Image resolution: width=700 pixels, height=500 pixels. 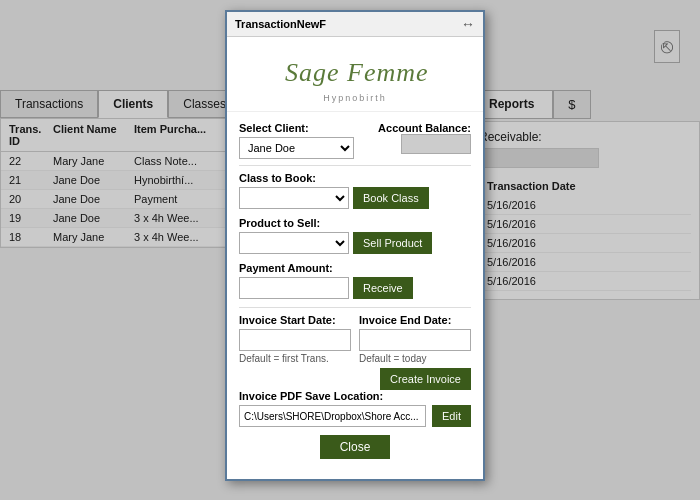 I want to click on logo-sub: Hypnobirth, so click(x=355, y=98).